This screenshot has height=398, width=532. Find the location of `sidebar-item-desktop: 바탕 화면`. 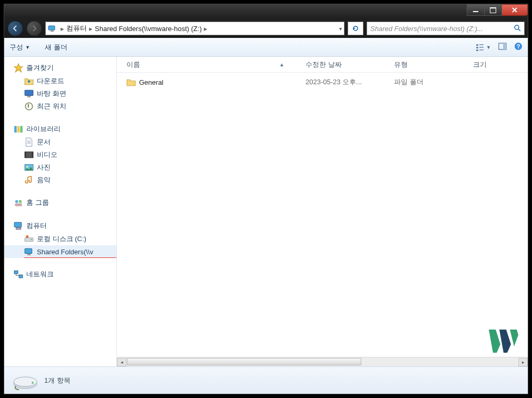

sidebar-item-desktop: 바탕 화면 is located at coordinates (60, 94).